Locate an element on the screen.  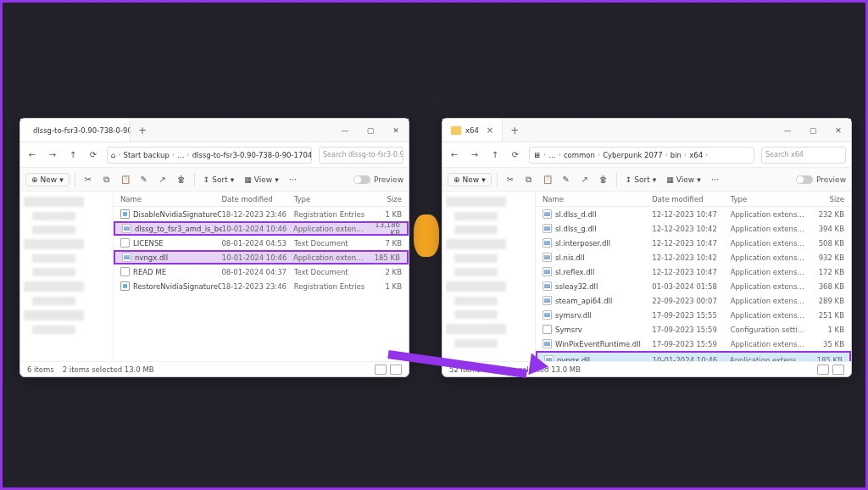
home-icon: ⌂ is located at coordinates (114, 155).